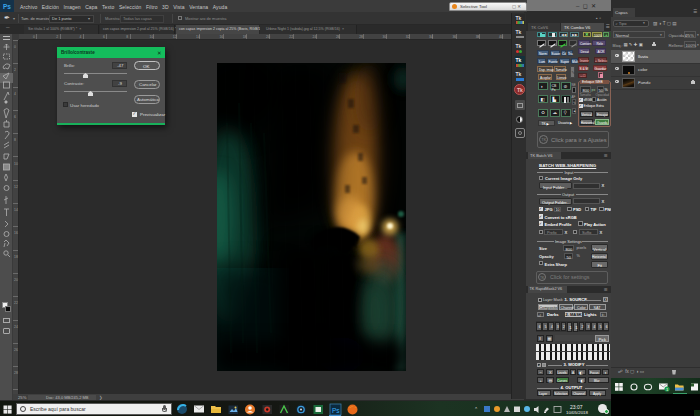 This screenshot has width=700, height=416. What do you see at coordinates (408, 37) in the screenshot?
I see `svg-text: 32` at bounding box center [408, 37].